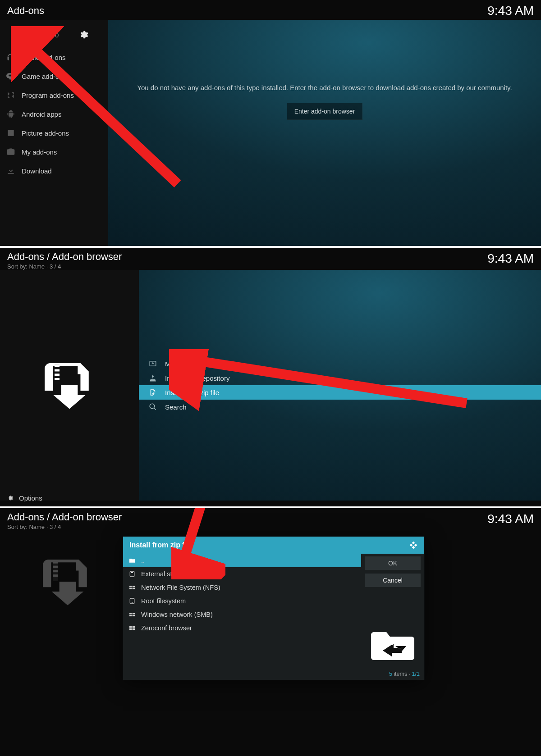 Image resolution: width=541 pixels, height=756 pixels. What do you see at coordinates (41, 114) in the screenshot?
I see `sidebar-item-label: Android apps` at bounding box center [41, 114].